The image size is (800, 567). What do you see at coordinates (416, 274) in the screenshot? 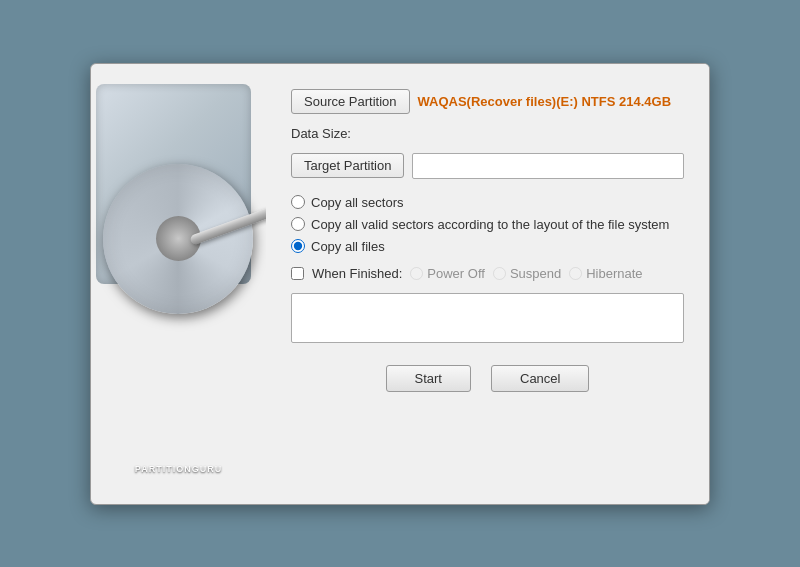
I see `power-off-radio` at bounding box center [416, 274].